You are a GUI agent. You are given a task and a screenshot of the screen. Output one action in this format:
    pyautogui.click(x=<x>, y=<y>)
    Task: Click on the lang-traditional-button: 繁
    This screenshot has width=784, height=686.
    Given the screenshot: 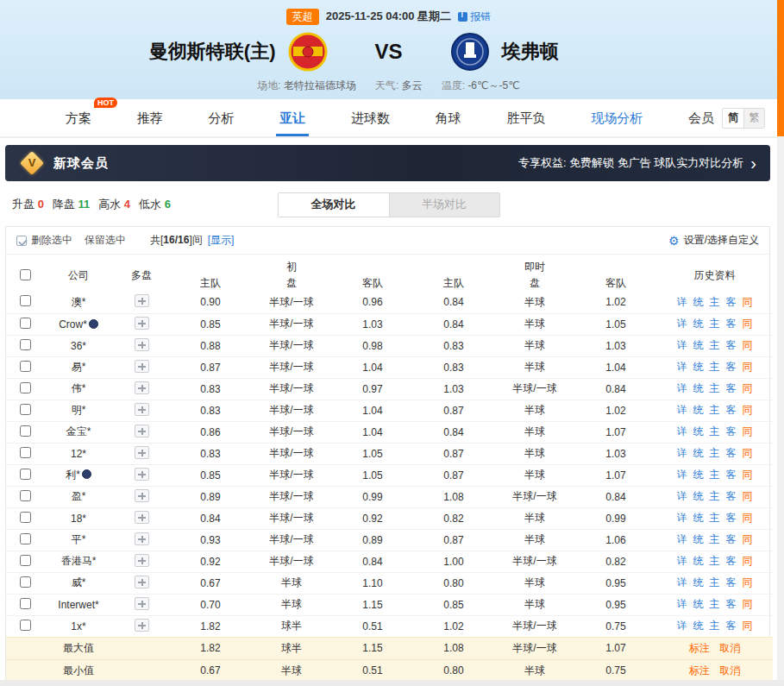 What is the action you would take?
    pyautogui.click(x=754, y=118)
    